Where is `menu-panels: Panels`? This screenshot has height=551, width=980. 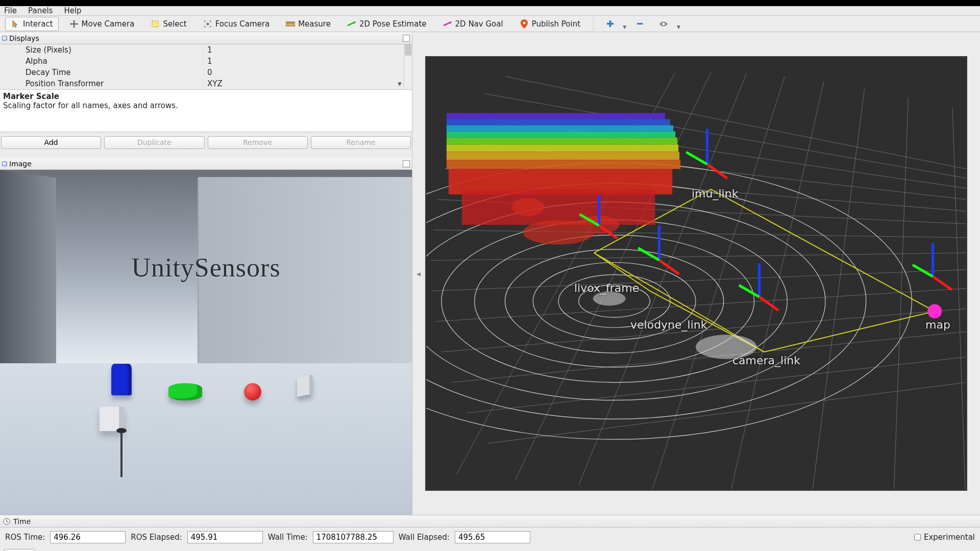
menu-panels: Panels is located at coordinates (40, 11).